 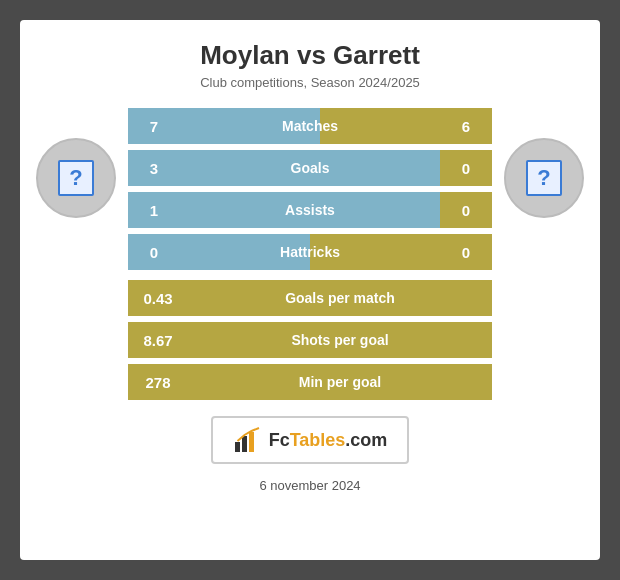 I want to click on fctables-chart-icon, so click(x=247, y=440).